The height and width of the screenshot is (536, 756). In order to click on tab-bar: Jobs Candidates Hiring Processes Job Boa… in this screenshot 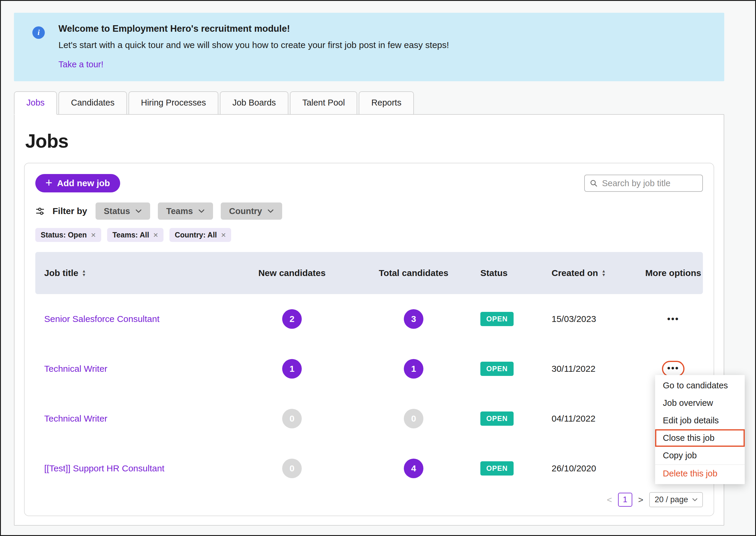, I will do `click(384, 103)`.